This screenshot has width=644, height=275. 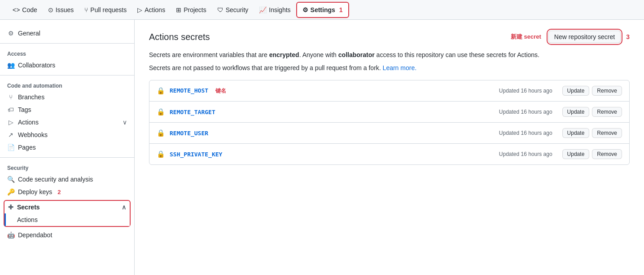 What do you see at coordinates (526, 37) in the screenshot?
I see `new-secret-annotation: 新建 secret` at bounding box center [526, 37].